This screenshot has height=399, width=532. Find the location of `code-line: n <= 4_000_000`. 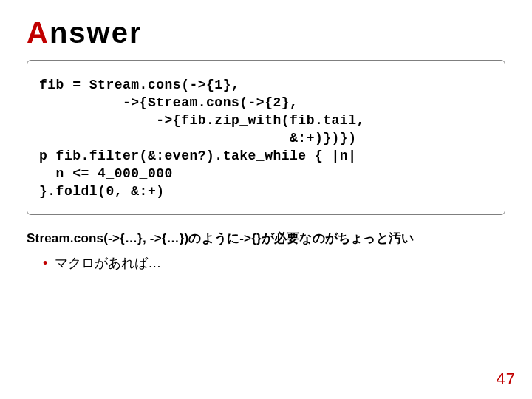

code-line: n <= 4_000_000 is located at coordinates (266, 174).